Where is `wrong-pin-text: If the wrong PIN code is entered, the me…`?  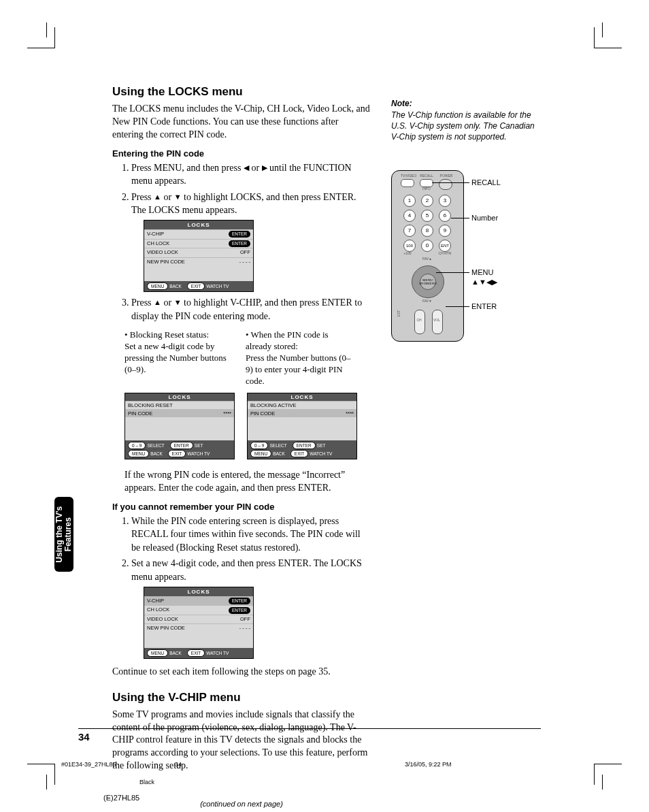
wrong-pin-text: If the wrong PIN code is entered, the me… is located at coordinates (248, 482).